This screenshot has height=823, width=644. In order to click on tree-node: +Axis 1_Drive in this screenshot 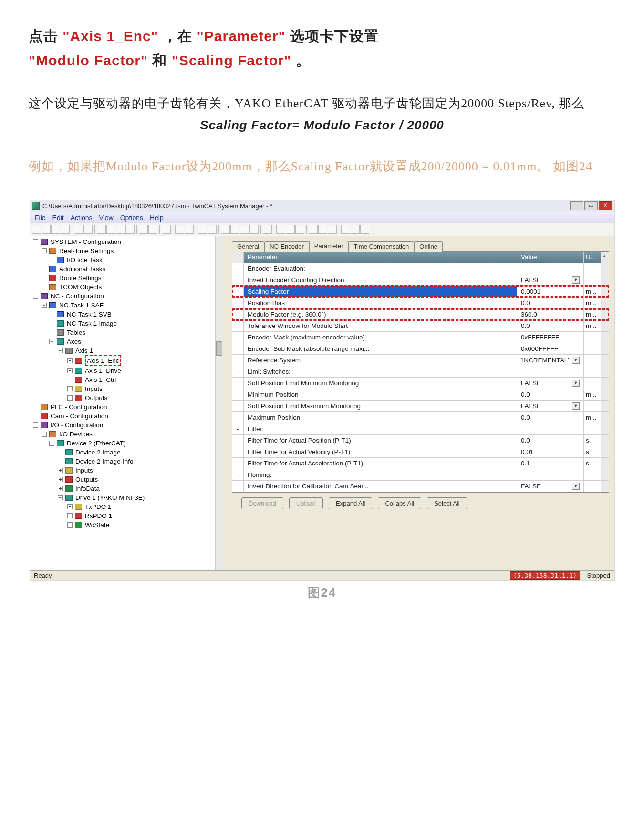, I will do `click(126, 370)`.